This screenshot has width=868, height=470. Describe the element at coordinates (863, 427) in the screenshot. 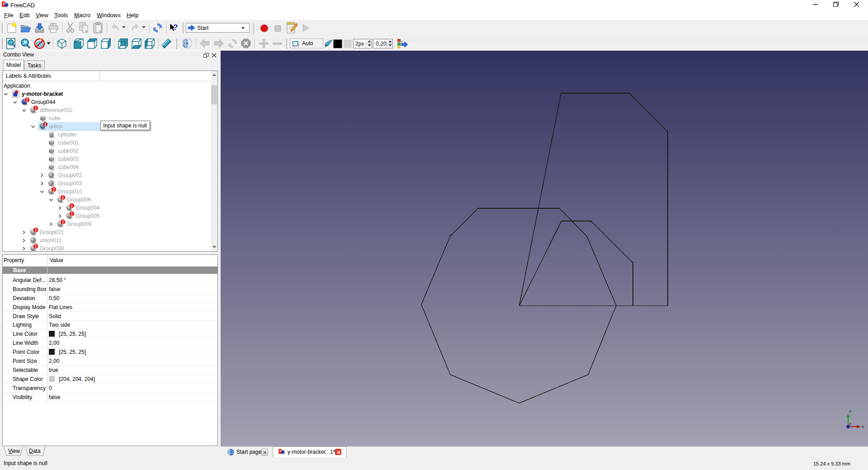

I see `svg-text: X` at that location.